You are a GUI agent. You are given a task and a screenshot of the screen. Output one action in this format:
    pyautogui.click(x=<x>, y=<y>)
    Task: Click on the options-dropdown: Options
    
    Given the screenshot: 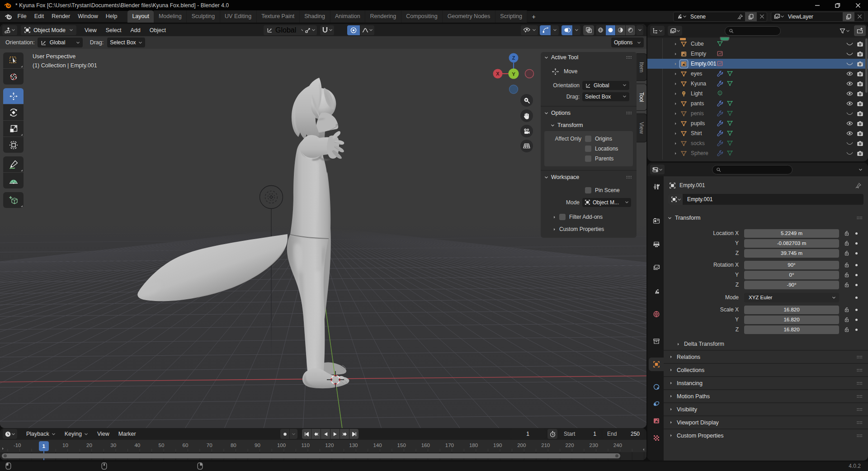 What is the action you would take?
    pyautogui.click(x=627, y=42)
    